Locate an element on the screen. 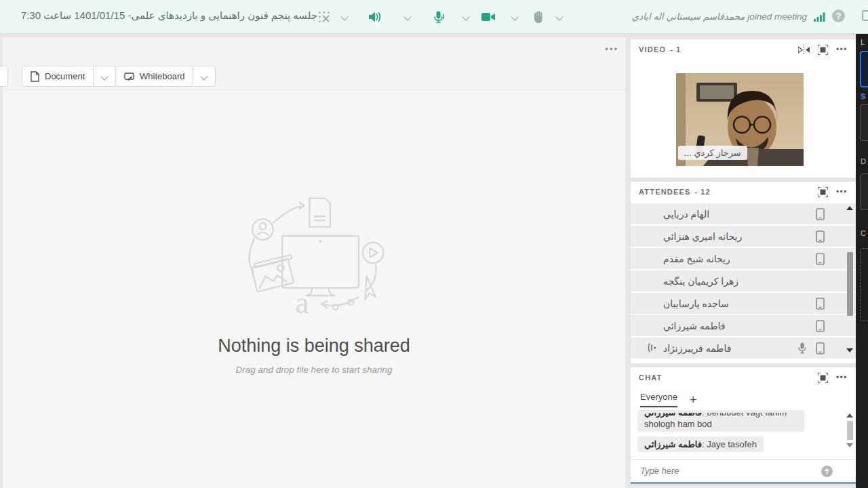  cutoff-share-button is located at coordinates (4, 76).